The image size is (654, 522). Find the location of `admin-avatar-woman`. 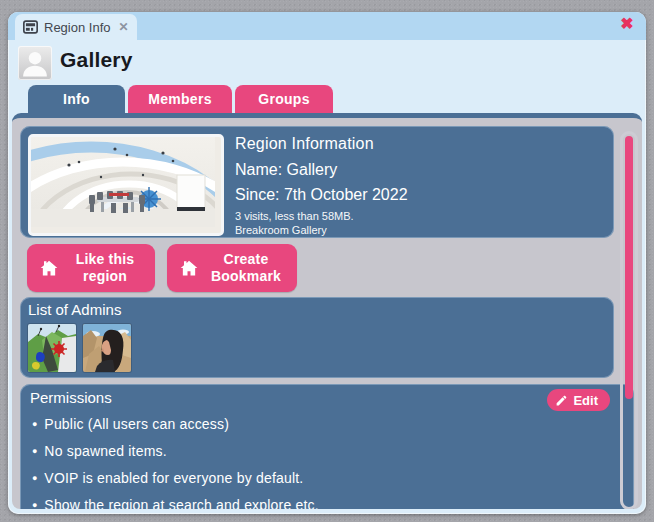

admin-avatar-woman is located at coordinates (107, 348).